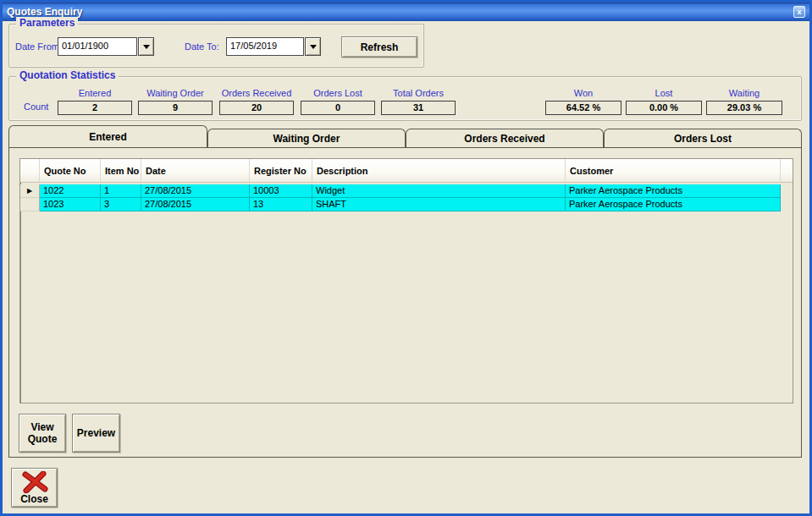 This screenshot has height=516, width=812. I want to click on window-title: Quotes Enquiry, so click(44, 12).